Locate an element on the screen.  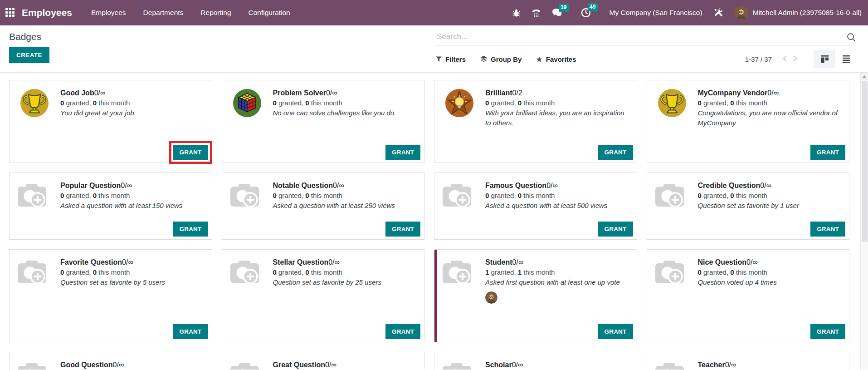
group-by-button: Group By is located at coordinates (501, 59).